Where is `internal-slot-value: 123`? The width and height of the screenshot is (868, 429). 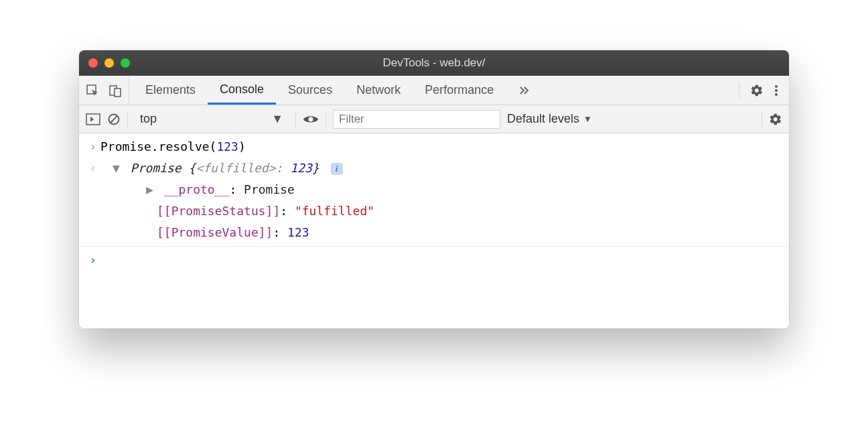 internal-slot-value: 123 is located at coordinates (299, 232).